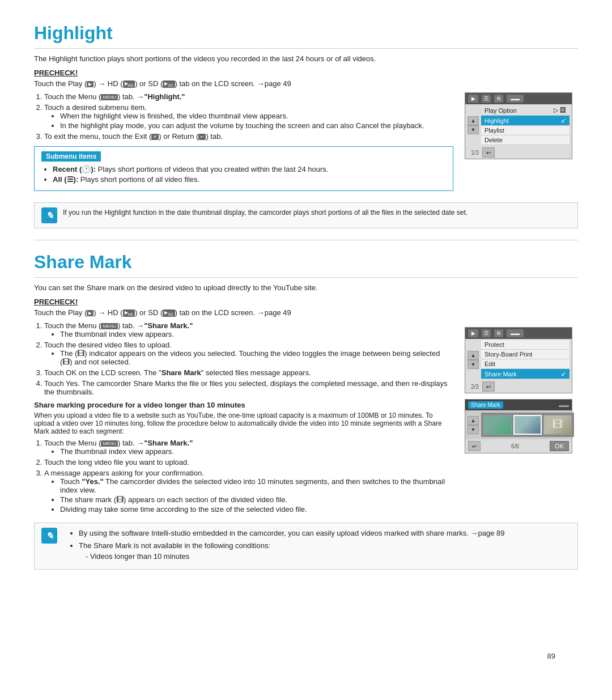  I want to click on highlight-menu-widget: ▶ ☰ ⚙ ▬▬ ▲ ▼ Play Option ▷ �, so click(521, 145).